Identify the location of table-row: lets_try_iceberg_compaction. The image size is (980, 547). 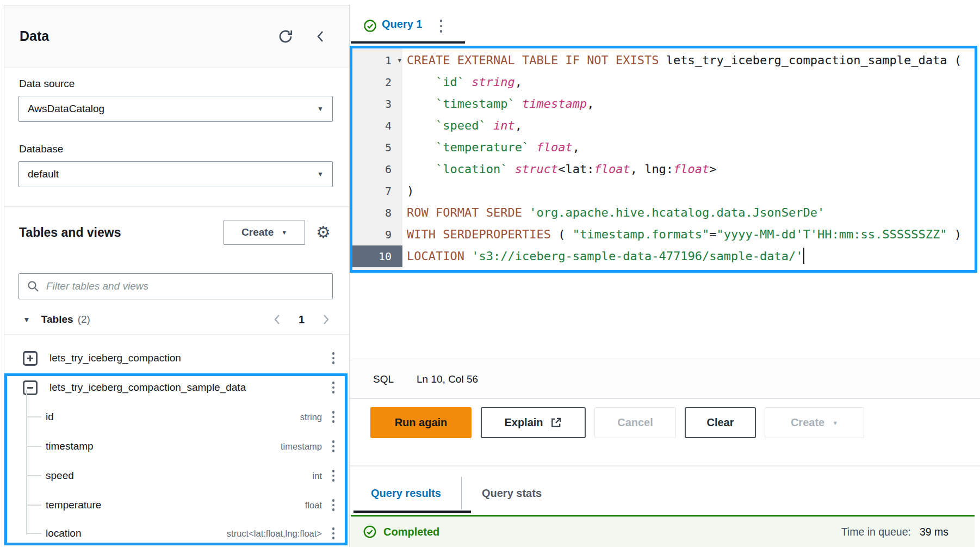
(177, 358).